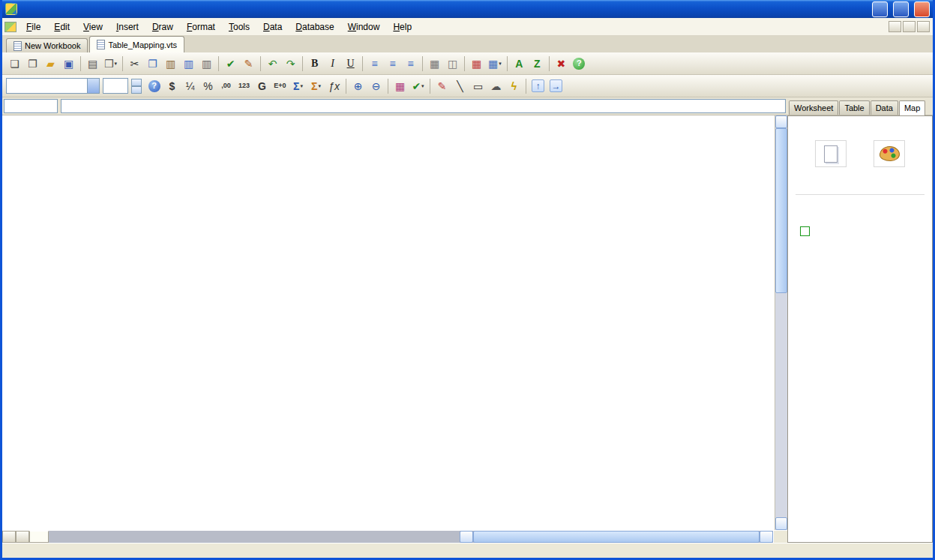 This screenshot has width=935, height=560. What do you see at coordinates (478, 86) in the screenshot?
I see `draw-rectangle-icon: ▭` at bounding box center [478, 86].